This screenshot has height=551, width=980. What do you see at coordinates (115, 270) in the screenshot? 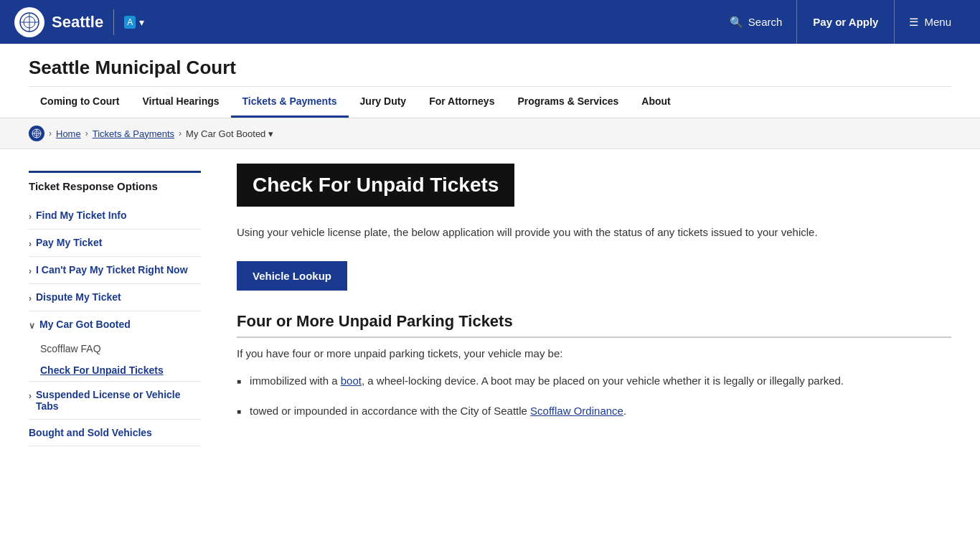
I see `sidebar-item-cant-pay: › I Can't Pay My Ticket Right Now` at bounding box center [115, 270].